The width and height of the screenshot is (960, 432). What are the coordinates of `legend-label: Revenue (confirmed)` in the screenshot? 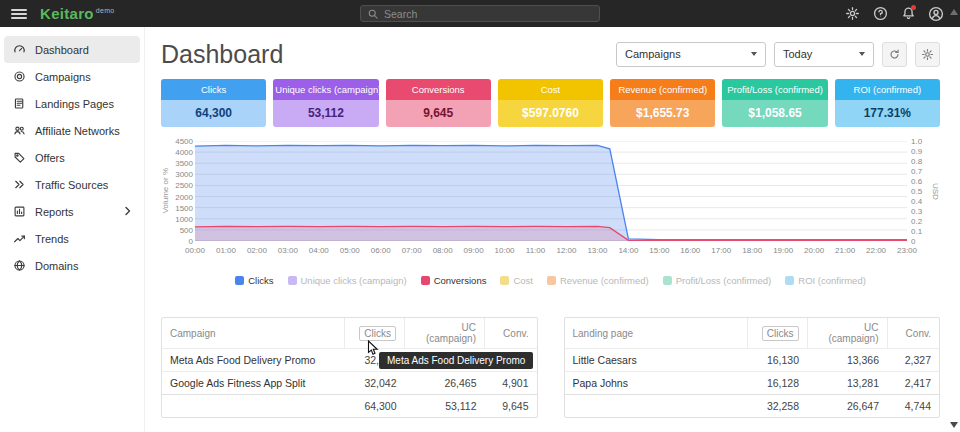 It's located at (604, 280).